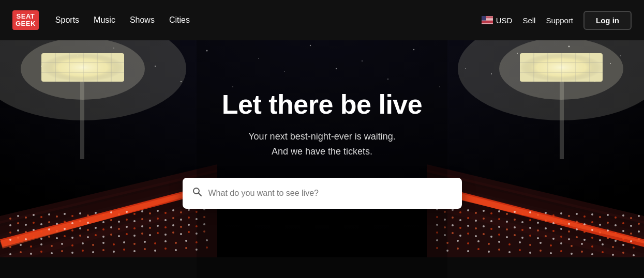  What do you see at coordinates (557, 21) in the screenshot?
I see `nav-right: USD Sell Support Log in` at bounding box center [557, 21].